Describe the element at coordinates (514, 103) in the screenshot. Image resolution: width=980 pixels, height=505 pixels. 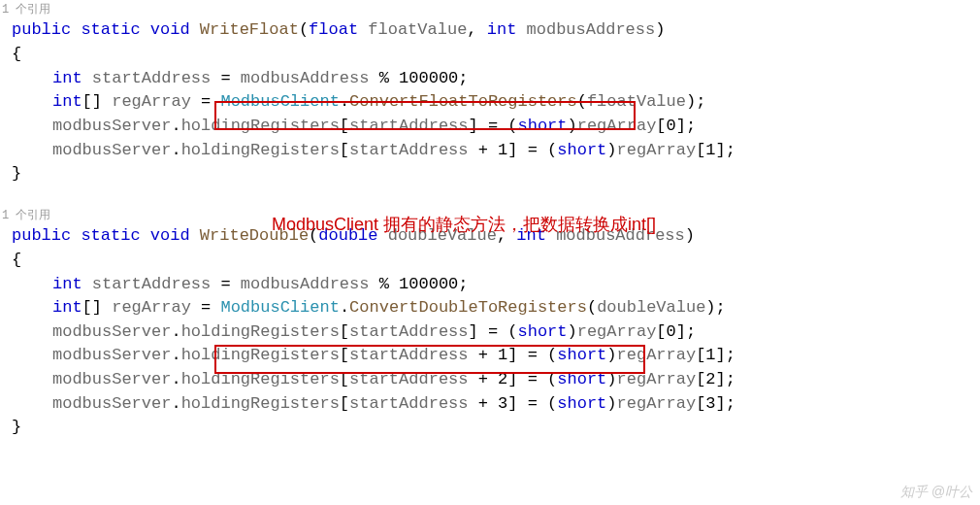
I see `code-line: int[] regArray = ModbusClient.ConvertFlo…` at that location.